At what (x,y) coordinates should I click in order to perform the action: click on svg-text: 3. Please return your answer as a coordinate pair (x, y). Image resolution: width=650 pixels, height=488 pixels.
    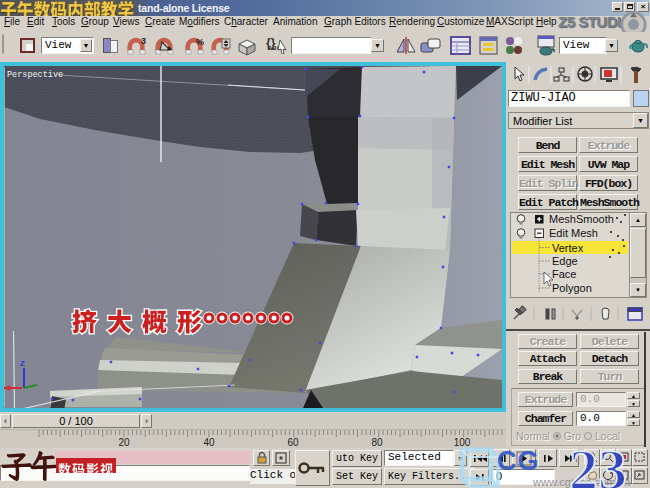
    Looking at the image, I should click on (144, 41).